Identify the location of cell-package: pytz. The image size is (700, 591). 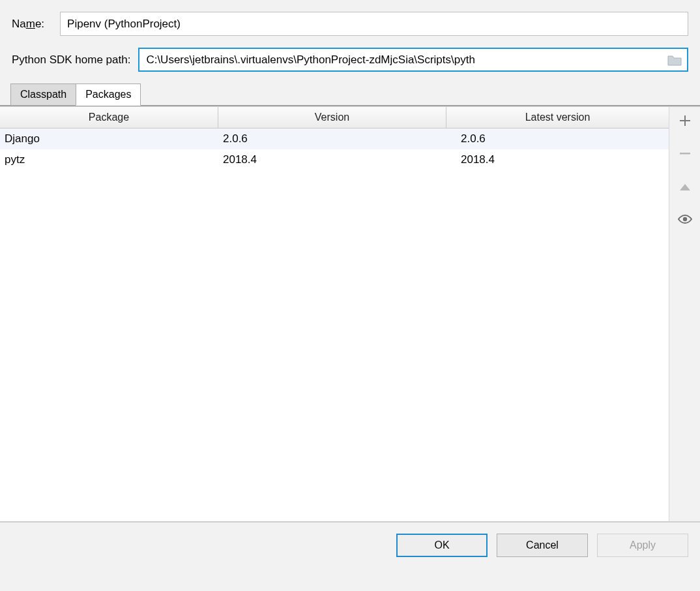
(109, 160).